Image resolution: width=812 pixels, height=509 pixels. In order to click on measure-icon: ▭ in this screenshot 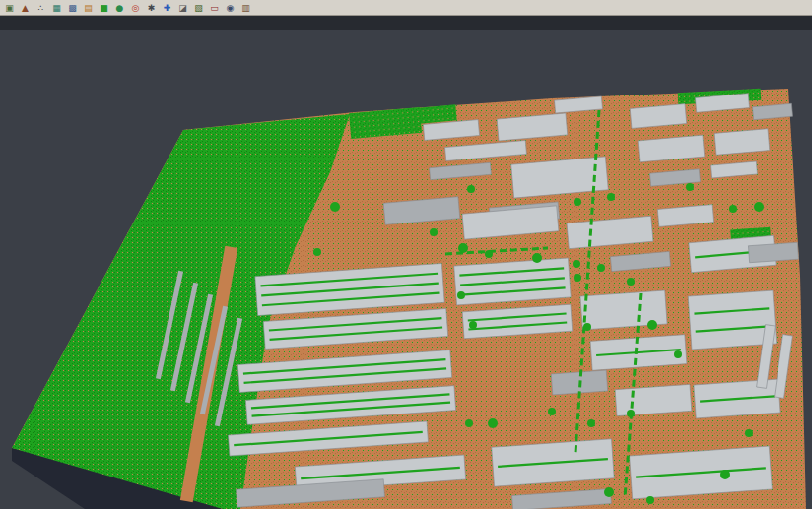, I will do `click(215, 8)`.